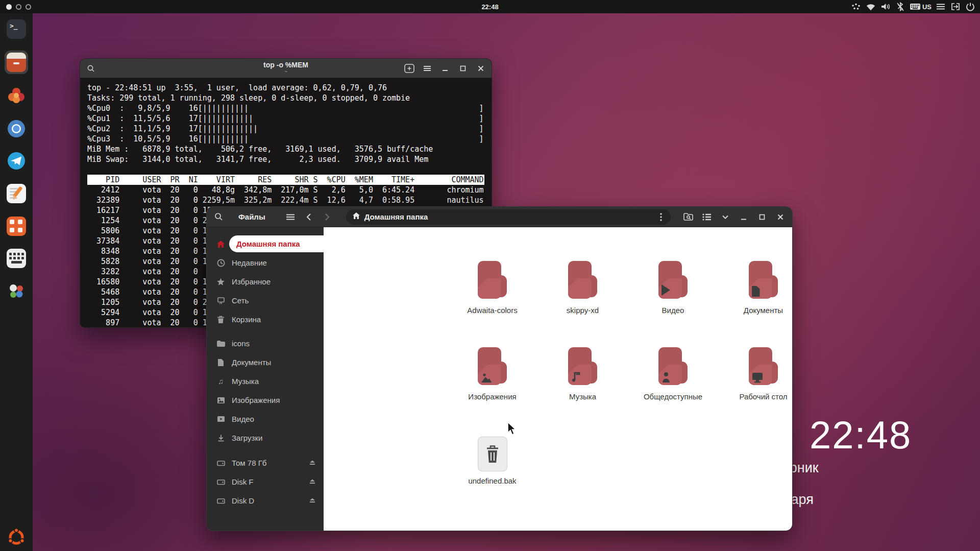 The height and width of the screenshot is (551, 980). What do you see at coordinates (286, 108) in the screenshot?
I see `top-cpu0-line: %Cpu0 : 9,8/5,9 16[|||||||||| ]` at bounding box center [286, 108].